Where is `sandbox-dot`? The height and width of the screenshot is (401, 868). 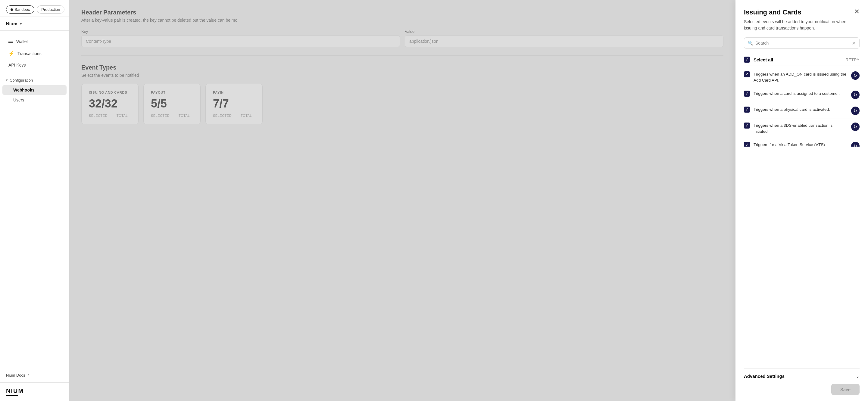
sandbox-dot is located at coordinates (11, 9).